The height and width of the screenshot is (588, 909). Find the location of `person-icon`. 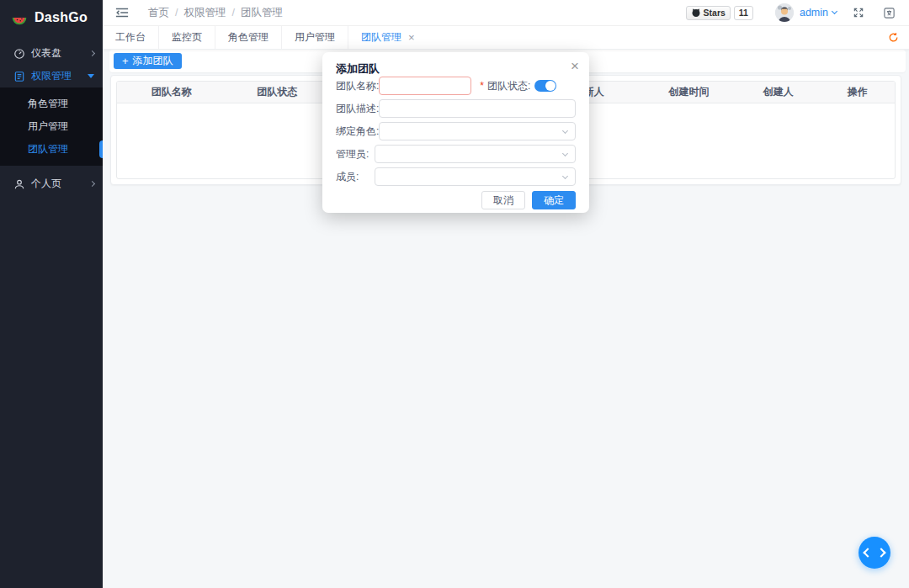

person-icon is located at coordinates (19, 184).